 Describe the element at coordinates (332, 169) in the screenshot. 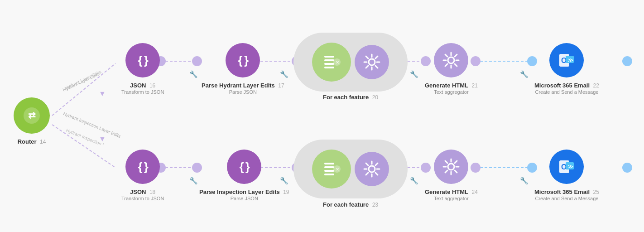

I see `list-icon-bot: ✕` at that location.